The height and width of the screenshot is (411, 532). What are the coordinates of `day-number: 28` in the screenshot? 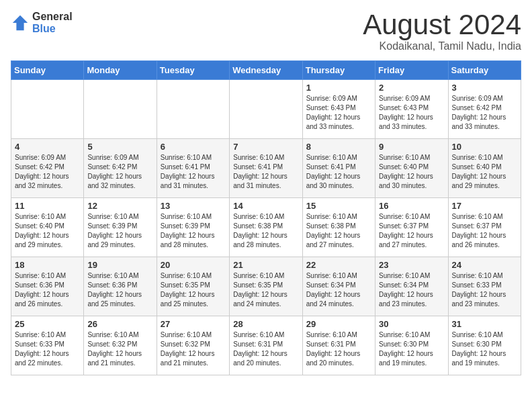 It's located at (266, 324).